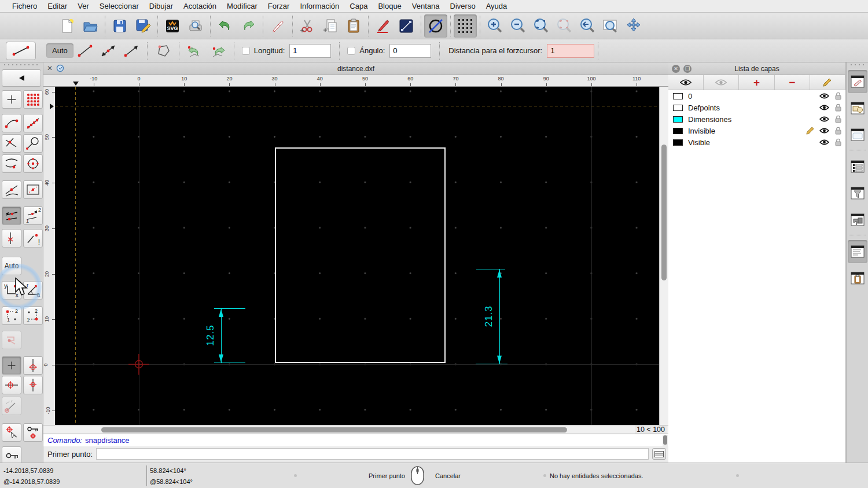 The image size is (868, 488). What do you see at coordinates (161, 6) in the screenshot?
I see `menu-dibujar: Dibujar` at bounding box center [161, 6].